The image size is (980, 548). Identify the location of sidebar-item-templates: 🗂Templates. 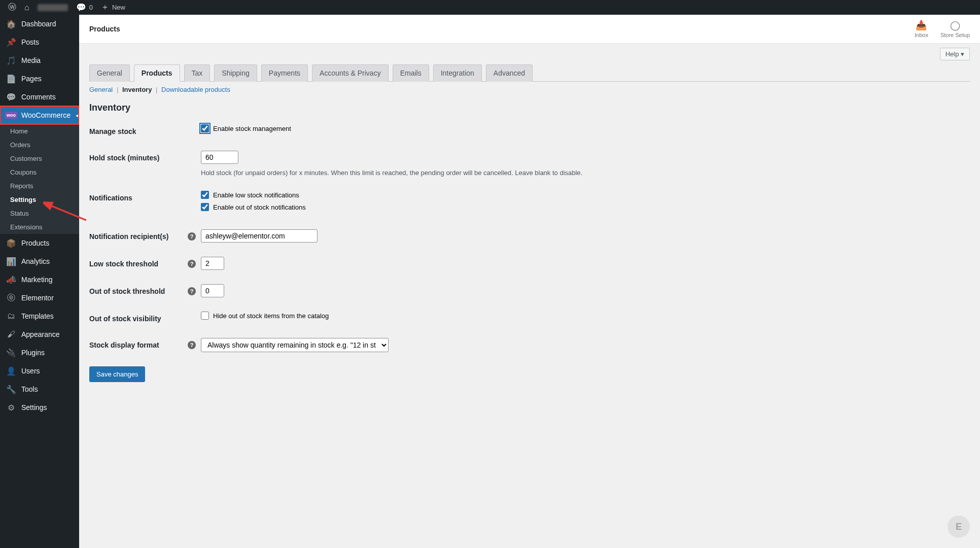
(40, 316).